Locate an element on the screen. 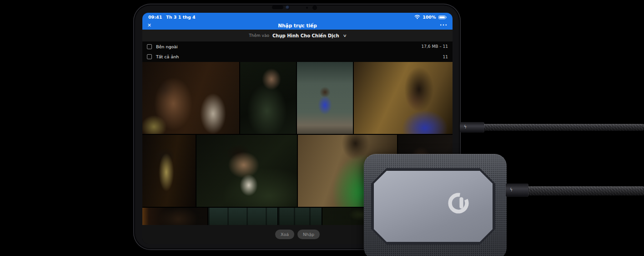 The width and height of the screenshot is (644, 256). battery-percent: 100% is located at coordinates (429, 17).